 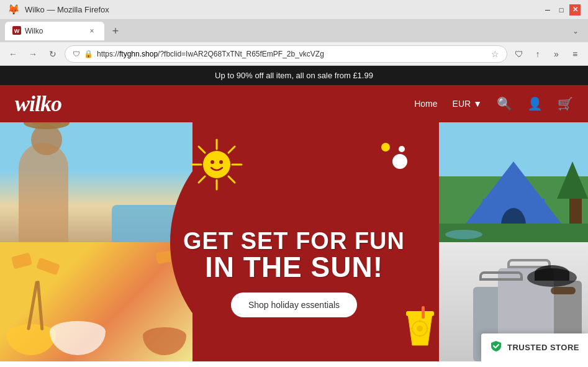 What do you see at coordinates (17, 31) in the screenshot?
I see `tab-favicon: W` at bounding box center [17, 31].